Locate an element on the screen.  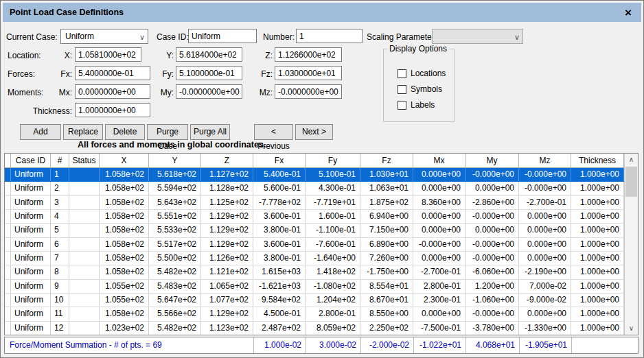
table-row: Uniform11.058e+025.618e+021.127e+025.400… is located at coordinates (314, 175).